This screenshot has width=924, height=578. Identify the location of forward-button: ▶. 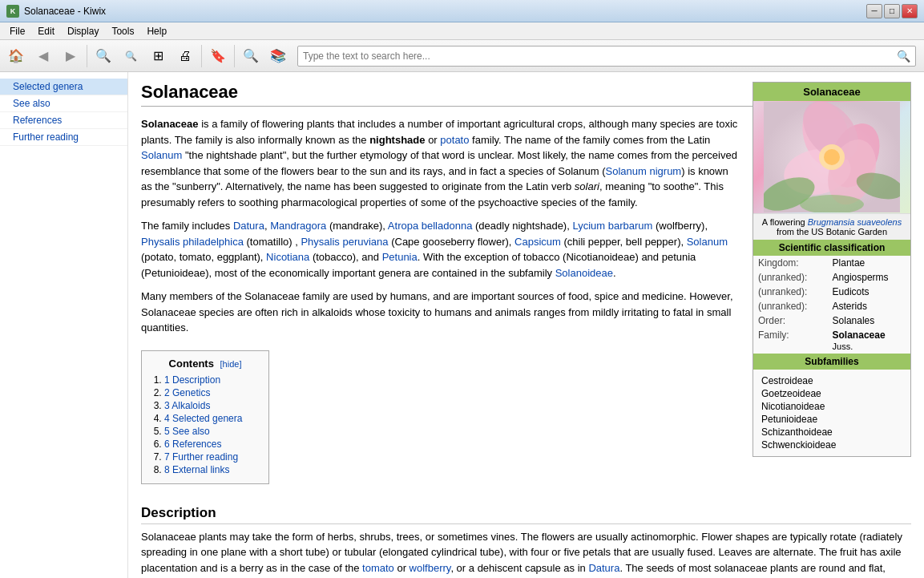
(71, 56).